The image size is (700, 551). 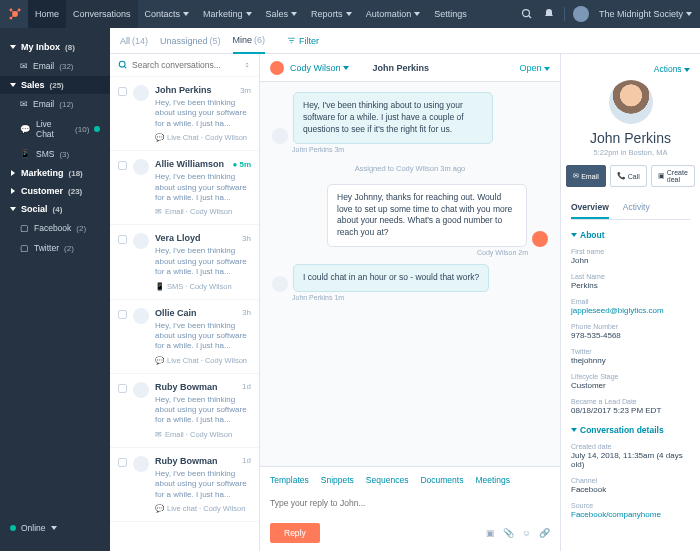 I want to click on top-nav: Home Conversations Contacts Marketing Sa…, so click(x=350, y=14).